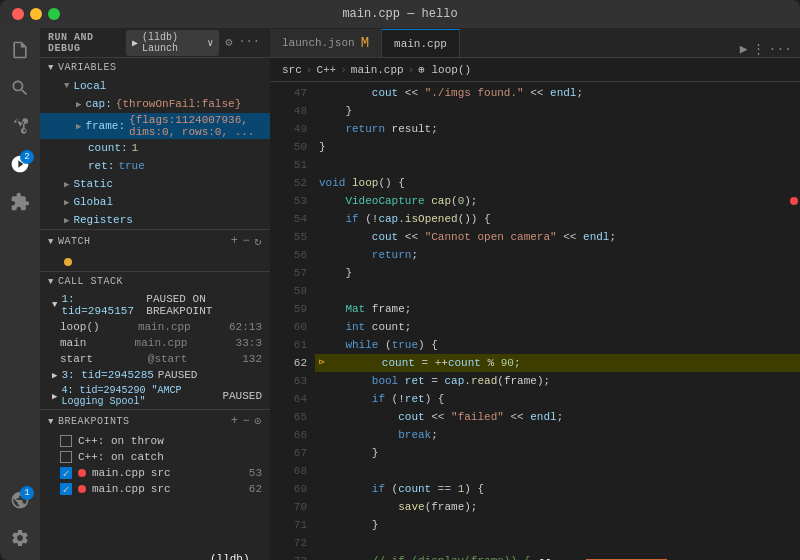 The height and width of the screenshot is (560, 800). Describe the element at coordinates (155, 282) in the screenshot. I see `callstack-section-header: ▼ CALL STACK` at that location.